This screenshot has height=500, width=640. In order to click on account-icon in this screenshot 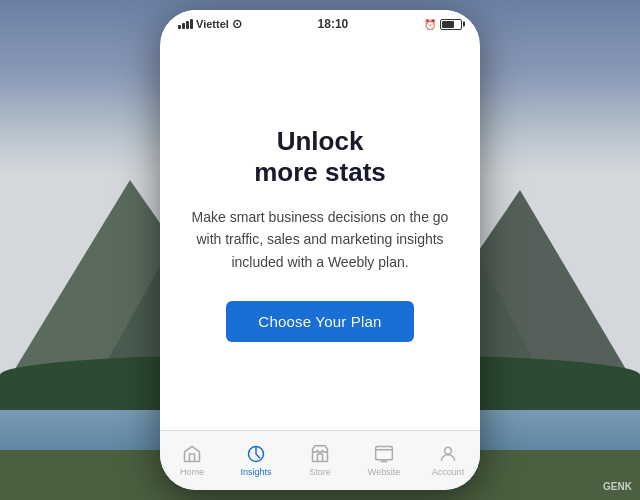, I will do `click(448, 454)`.